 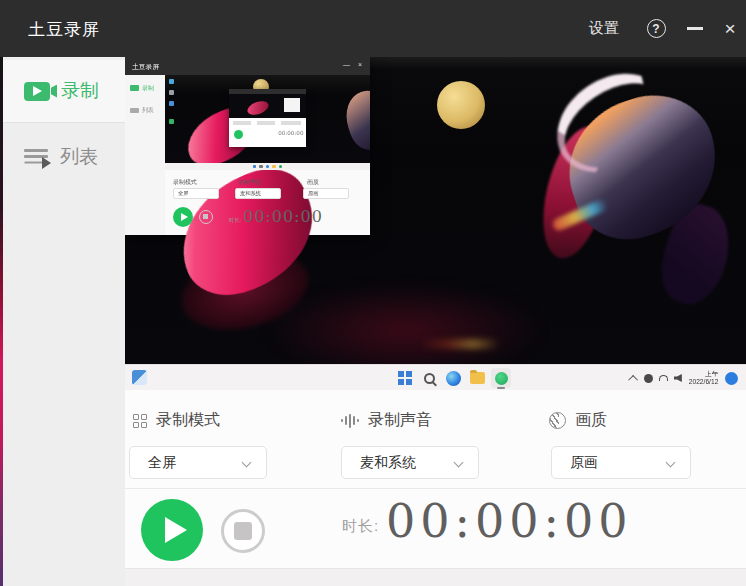 I want to click on record-mode-dropdown: 全屏, so click(x=198, y=462).